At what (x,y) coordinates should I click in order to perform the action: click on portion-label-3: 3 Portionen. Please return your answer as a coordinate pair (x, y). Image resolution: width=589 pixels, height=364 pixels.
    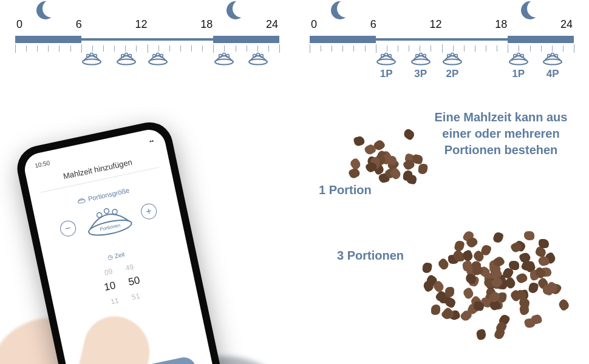
    Looking at the image, I should click on (370, 256).